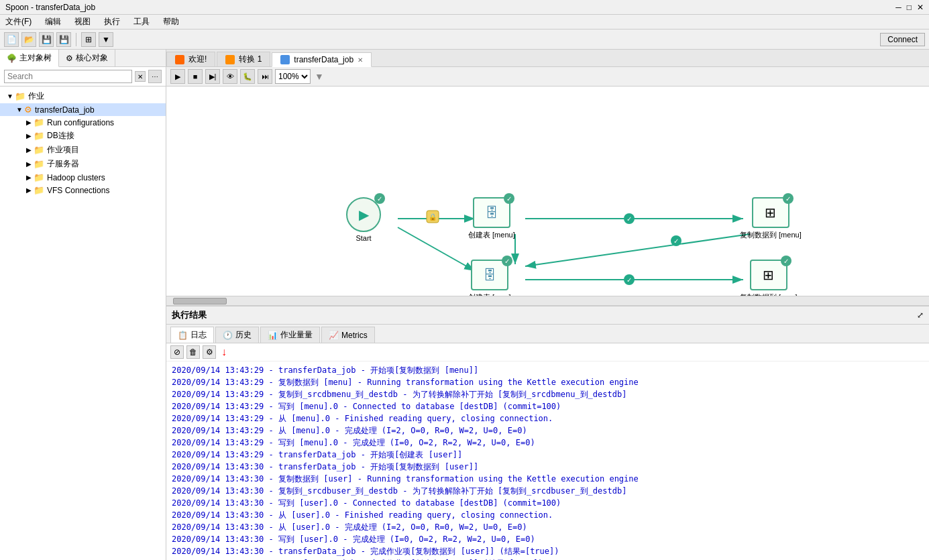 Image resolution: width=929 pixels, height=560 pixels. I want to click on tree-item-run-configs: ▶ 📁 Run configurations, so click(83, 122).